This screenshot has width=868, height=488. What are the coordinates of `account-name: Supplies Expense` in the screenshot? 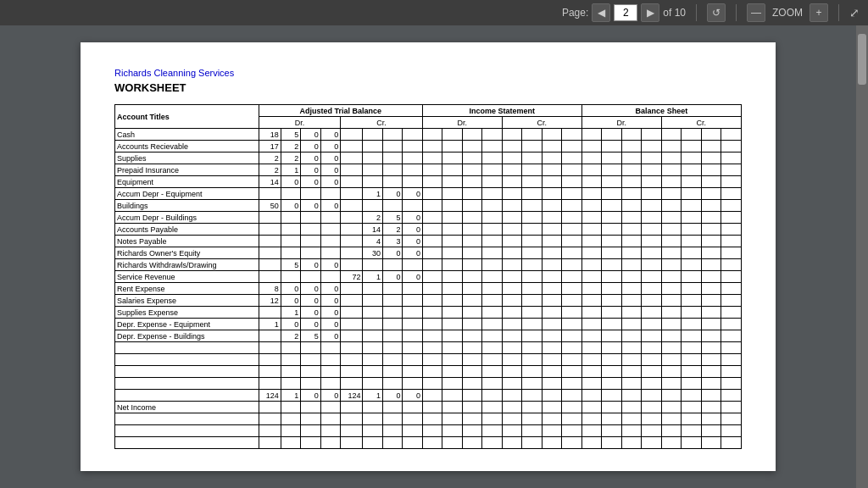 It's located at (187, 313).